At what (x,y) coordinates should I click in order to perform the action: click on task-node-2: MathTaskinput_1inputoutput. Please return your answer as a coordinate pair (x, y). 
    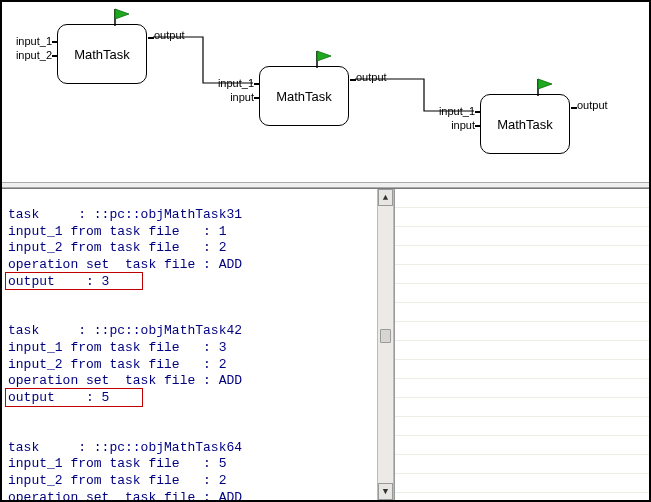
    Looking at the image, I should click on (304, 96).